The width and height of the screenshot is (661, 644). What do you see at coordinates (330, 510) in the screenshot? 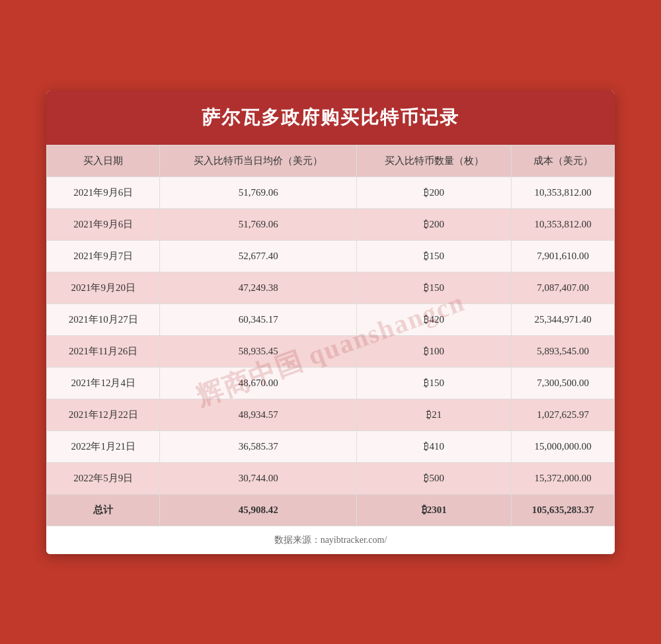
I see `total-row: 总计45,908.42₿2301105,635,283.37` at bounding box center [330, 510].